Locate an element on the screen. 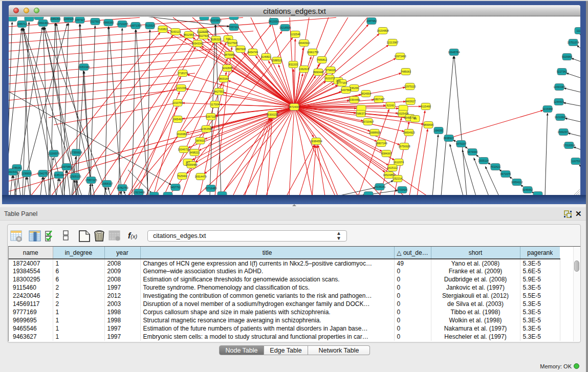 Image resolution: width=588 pixels, height=372 pixels. svg-text: 20206576 is located at coordinates (53, 154).